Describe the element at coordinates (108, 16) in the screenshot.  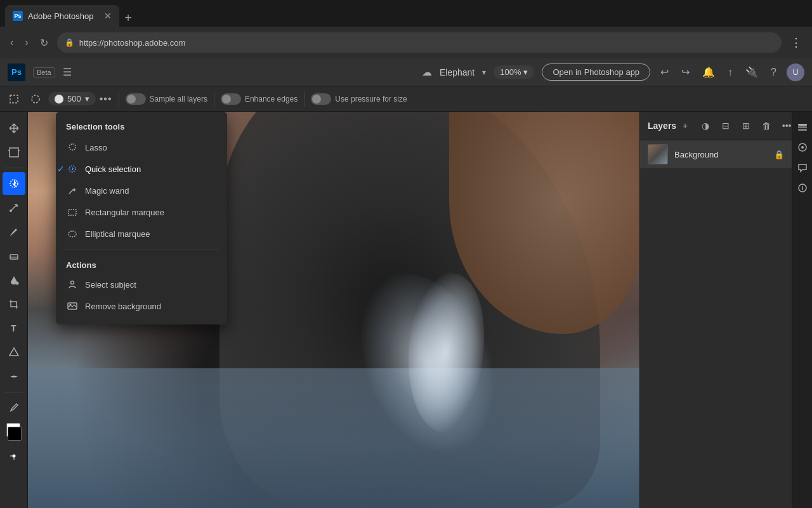
I see `tab-close-icon: ✕` at that location.